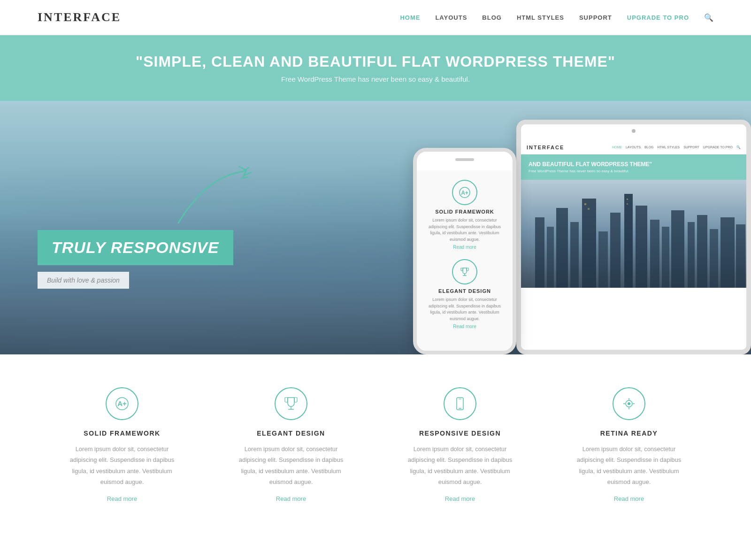  I want to click on tablet-device: INTERFACE HOME LAYOUTS BLOG HTML STYLES …, so click(634, 237).